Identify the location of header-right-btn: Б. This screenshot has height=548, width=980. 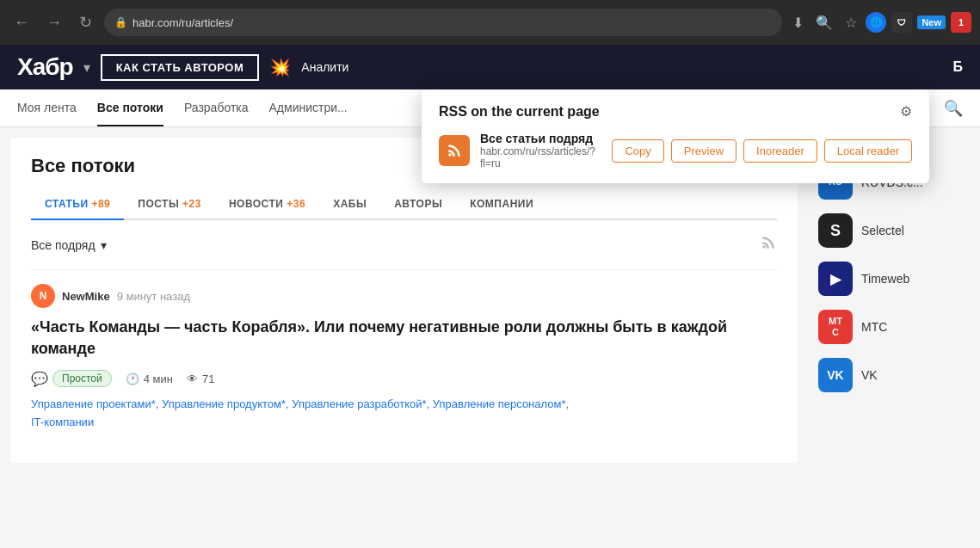
(958, 67).